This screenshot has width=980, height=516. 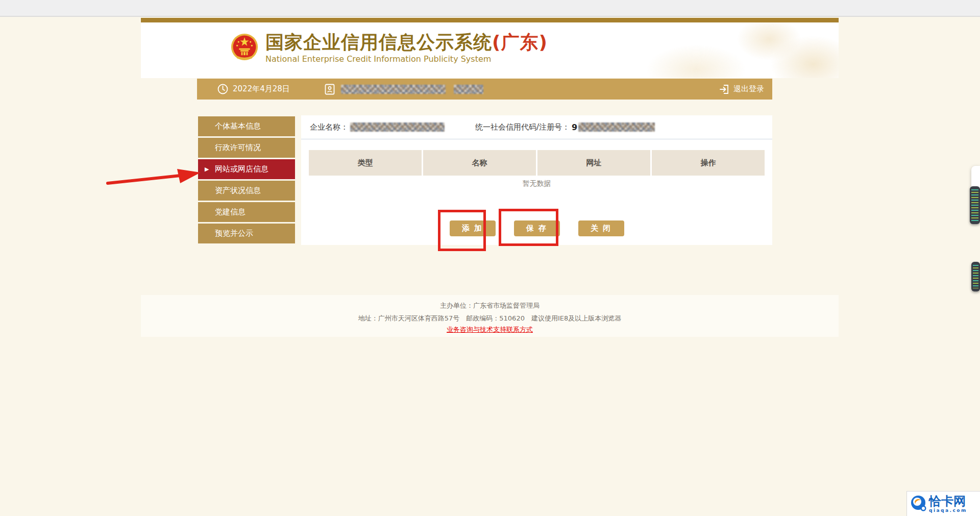 What do you see at coordinates (473, 229) in the screenshot?
I see `add-button: 添 加` at bounding box center [473, 229].